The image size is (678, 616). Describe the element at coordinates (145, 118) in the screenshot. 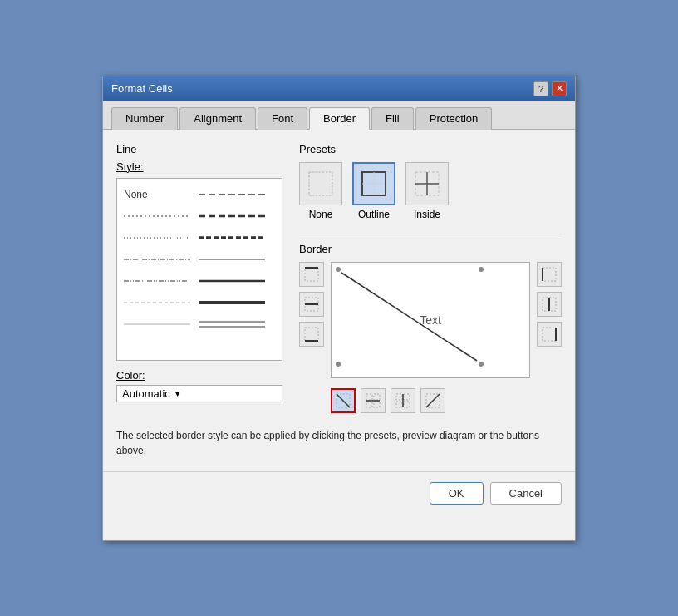

I see `tab-number: Number` at that location.